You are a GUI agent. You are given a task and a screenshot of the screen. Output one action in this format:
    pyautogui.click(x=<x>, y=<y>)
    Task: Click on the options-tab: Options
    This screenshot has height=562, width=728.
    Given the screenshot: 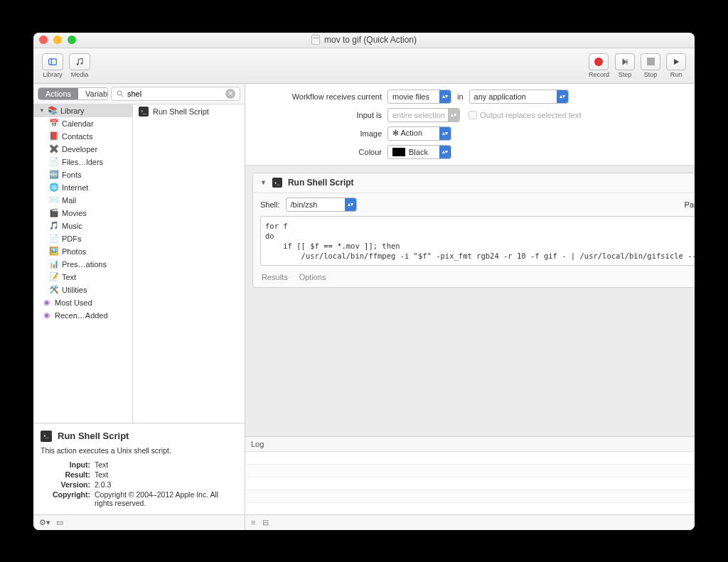 What is the action you would take?
    pyautogui.click(x=313, y=277)
    